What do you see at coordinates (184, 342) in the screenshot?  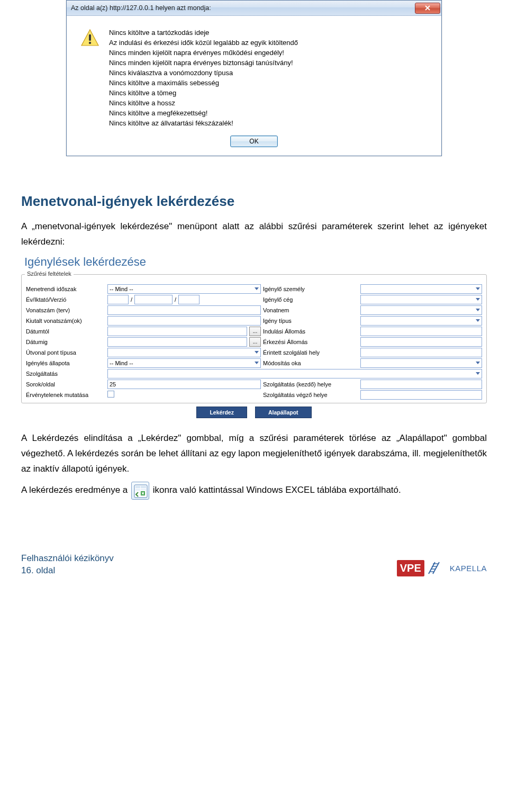 I see `datumig-wrap: ...` at bounding box center [184, 342].